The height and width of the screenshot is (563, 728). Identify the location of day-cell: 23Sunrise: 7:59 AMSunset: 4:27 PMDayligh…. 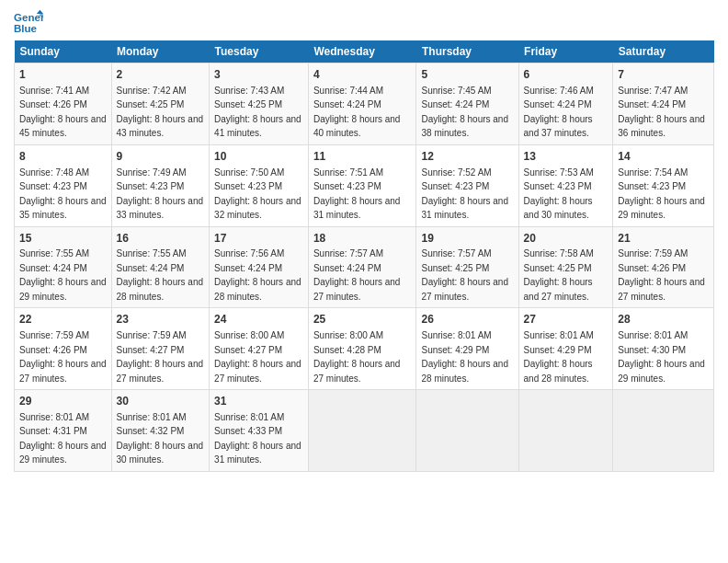
(160, 350).